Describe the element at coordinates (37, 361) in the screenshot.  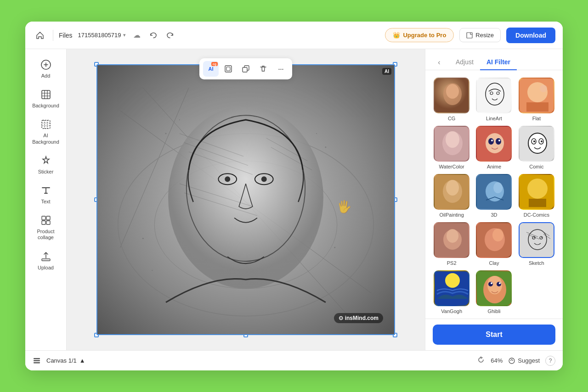
I see `layers-button` at that location.